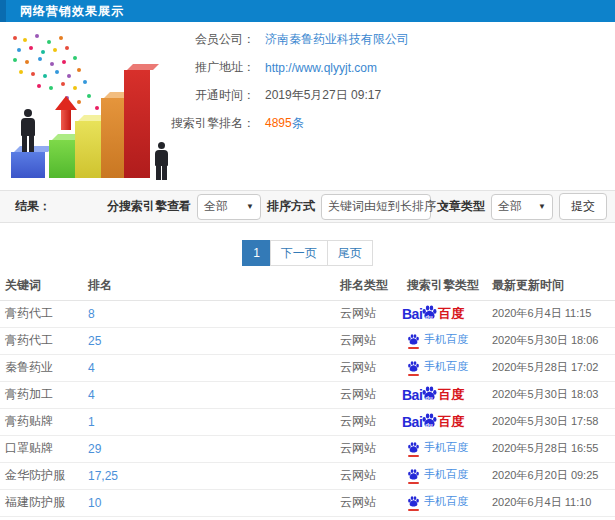 This screenshot has height=520, width=615. What do you see at coordinates (42, 368) in the screenshot?
I see `keyword-cell: 秦鲁药业` at bounding box center [42, 368].